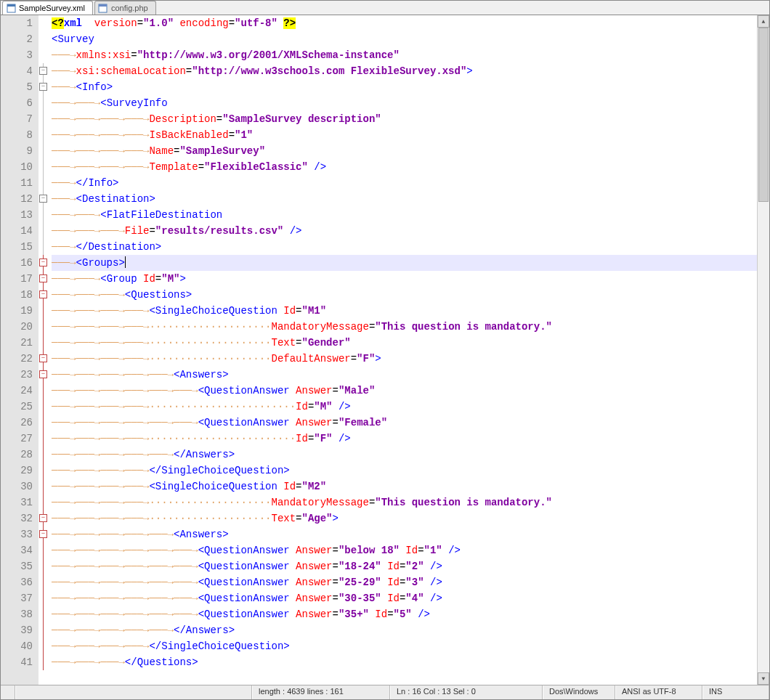 This screenshot has width=770, height=700. What do you see at coordinates (404, 103) in the screenshot?
I see `code-line: ───→───→<SurveyInfo` at bounding box center [404, 103].